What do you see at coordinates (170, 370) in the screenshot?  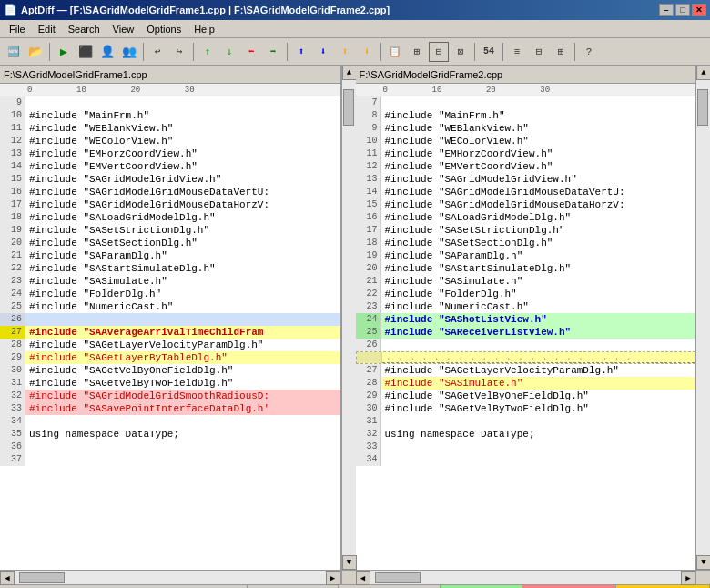 I see `table-row: 30#include "SAGetVelByOneFieldDlg.h"` at bounding box center [170, 370].